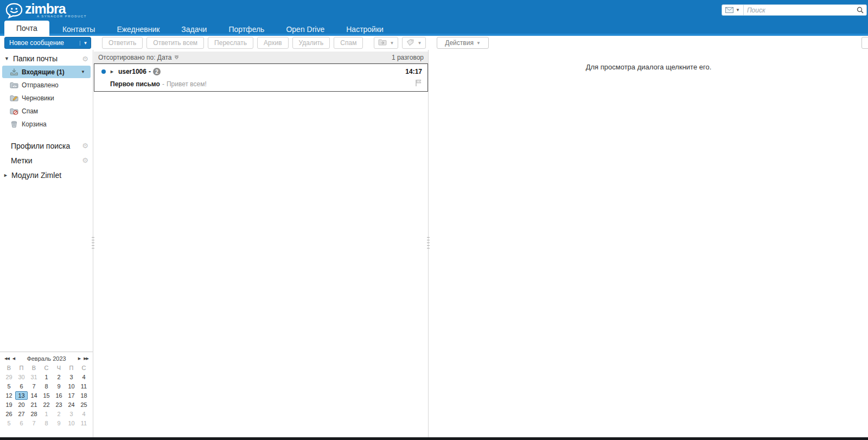  Describe the element at coordinates (7, 359) in the screenshot. I see `prev-year-icon: ◀◀` at that location.